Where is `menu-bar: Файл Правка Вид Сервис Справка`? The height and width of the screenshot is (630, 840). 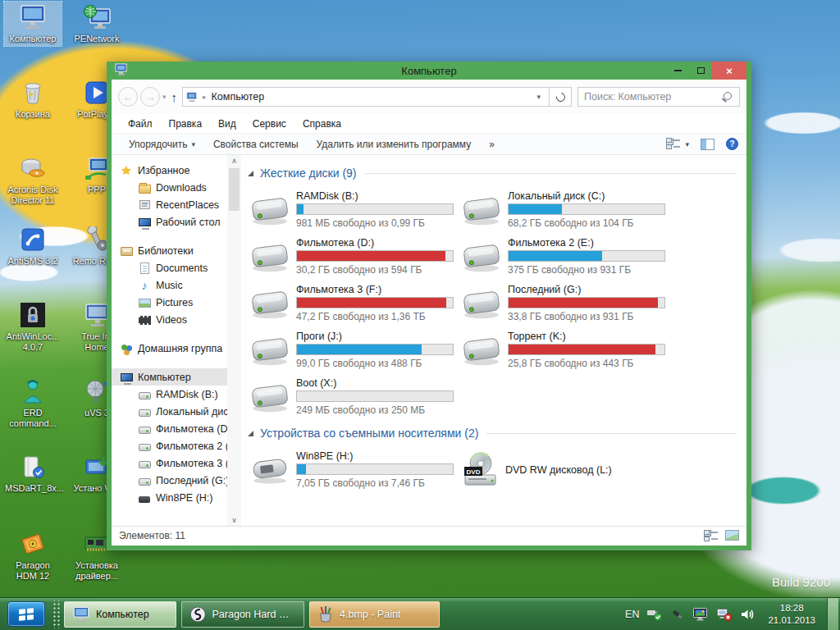 menu-bar: Файл Правка Вид Сервис Справка is located at coordinates (429, 123).